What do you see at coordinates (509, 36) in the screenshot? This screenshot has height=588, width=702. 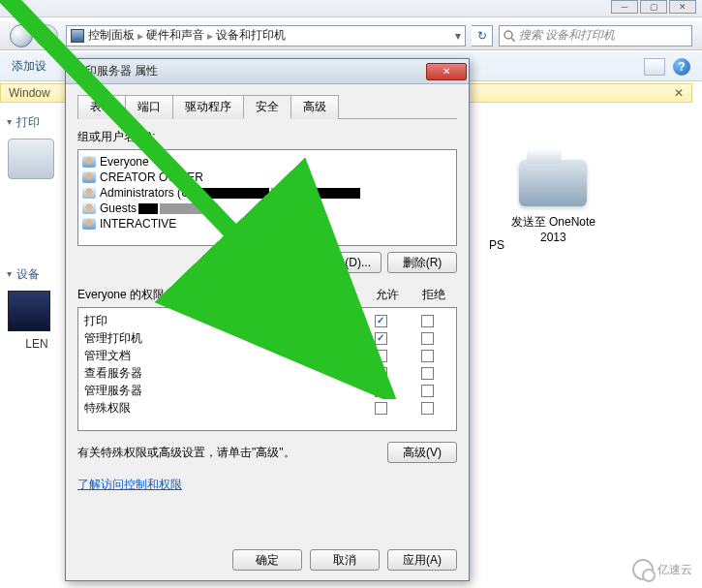 I see `search-icon` at bounding box center [509, 36].